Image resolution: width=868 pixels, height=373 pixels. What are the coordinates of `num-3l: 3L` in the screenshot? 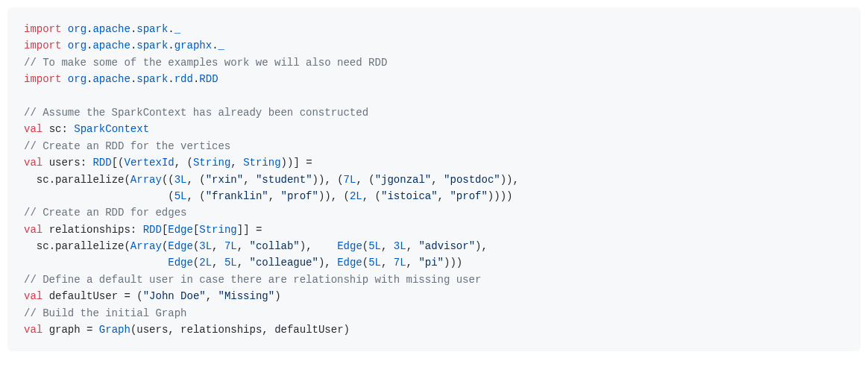 It's located at (180, 180).